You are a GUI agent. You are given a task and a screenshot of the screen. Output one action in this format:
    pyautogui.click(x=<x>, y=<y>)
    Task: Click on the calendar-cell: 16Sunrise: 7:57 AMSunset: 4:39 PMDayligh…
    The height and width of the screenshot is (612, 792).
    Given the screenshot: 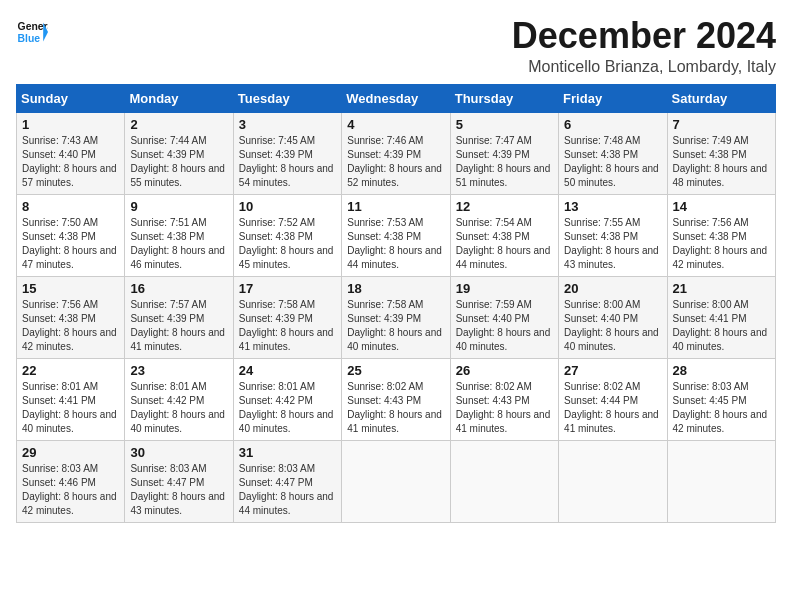 What is the action you would take?
    pyautogui.click(x=179, y=317)
    